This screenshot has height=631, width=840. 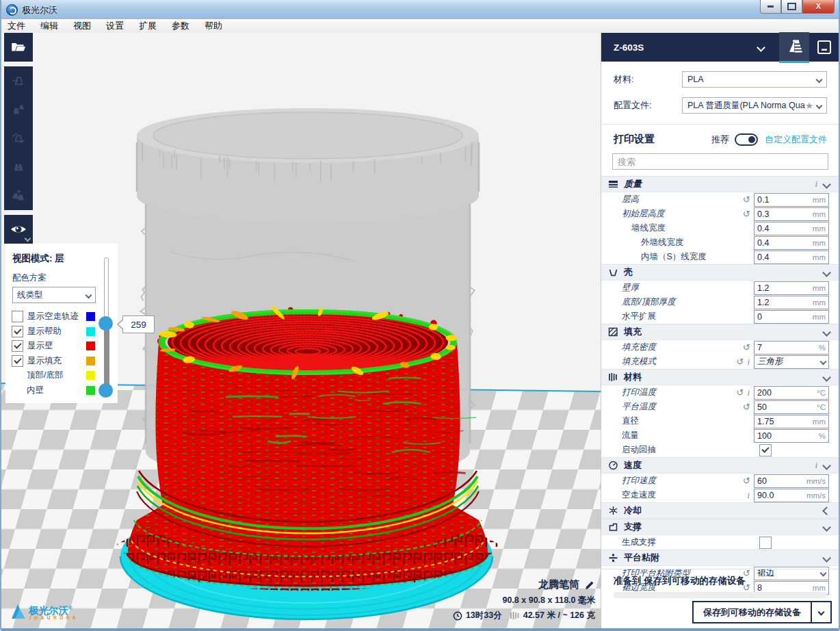 I want to click on machine-header: Z-603S, so click(x=720, y=47).